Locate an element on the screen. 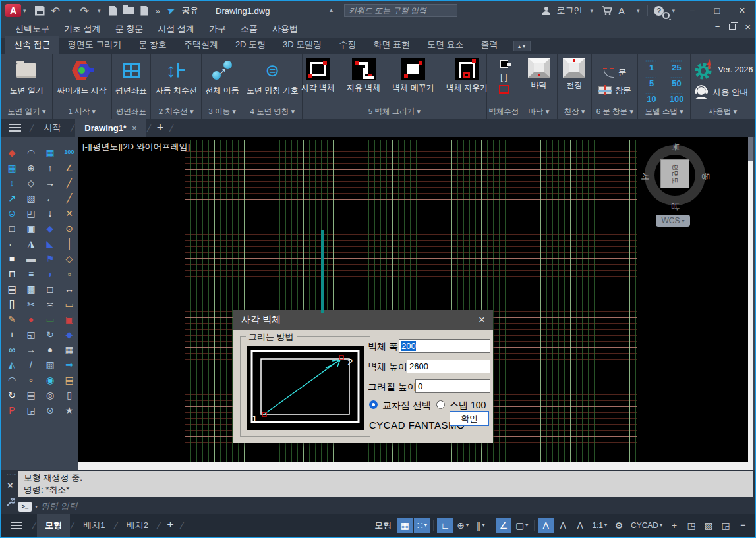 This screenshot has height=538, width=756. ortho-mode-toggle: ∟ is located at coordinates (445, 525).